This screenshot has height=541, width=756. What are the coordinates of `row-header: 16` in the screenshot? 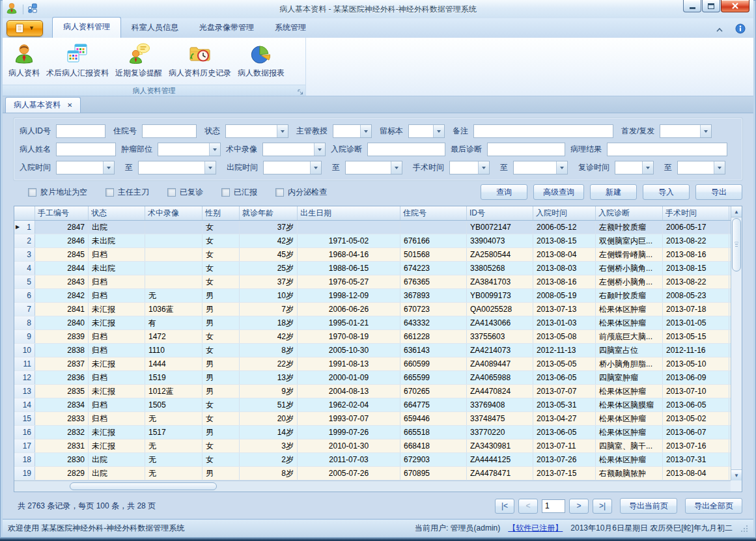 It's located at (25, 432).